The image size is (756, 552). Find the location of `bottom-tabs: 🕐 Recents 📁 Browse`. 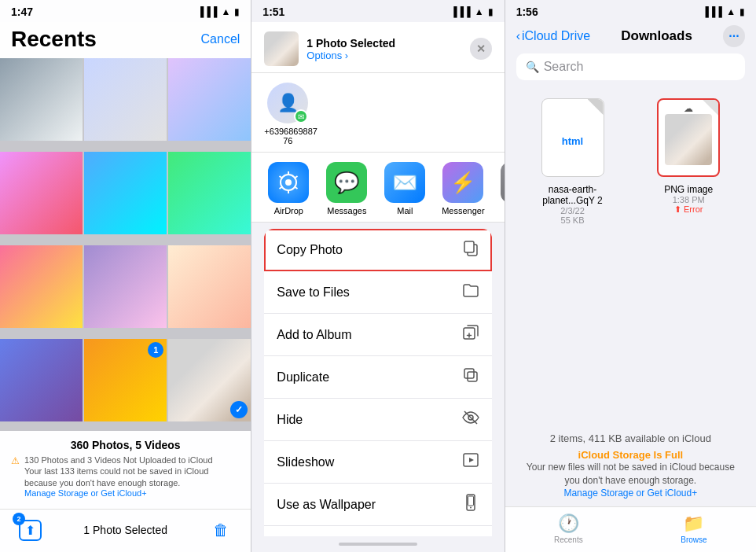

bottom-tabs: 🕐 Recents 📁 Browse is located at coordinates (630, 529).